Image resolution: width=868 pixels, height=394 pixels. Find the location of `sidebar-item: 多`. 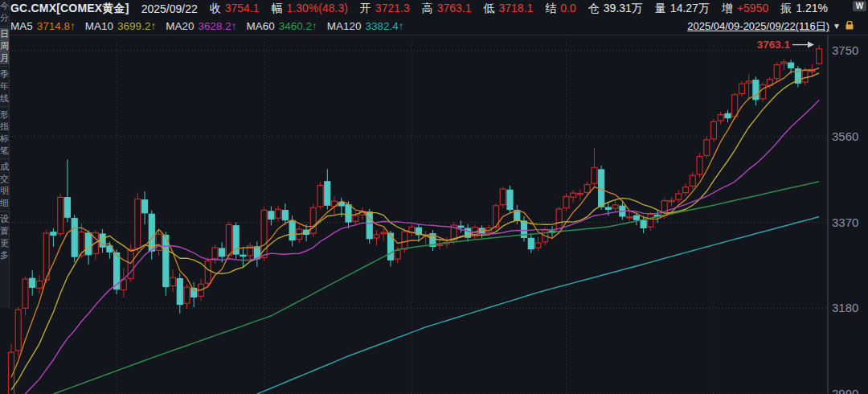

sidebar-item: 多 is located at coordinates (5, 256).